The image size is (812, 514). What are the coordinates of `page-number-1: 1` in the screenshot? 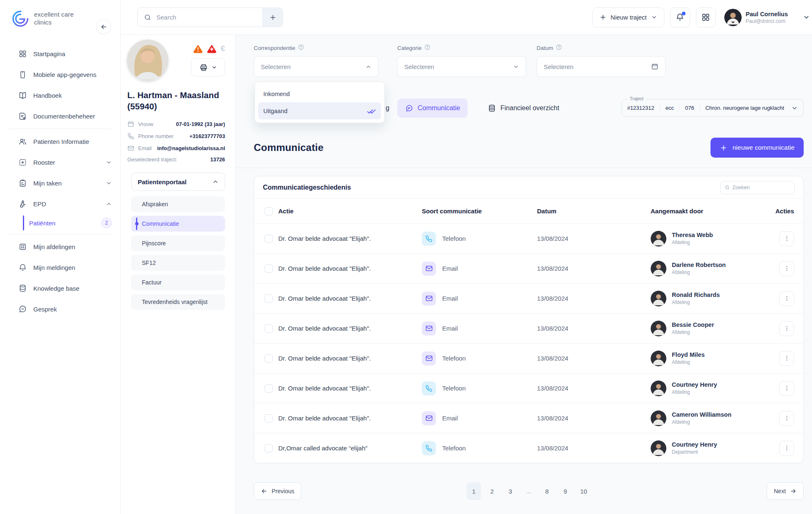 It's located at (474, 491).